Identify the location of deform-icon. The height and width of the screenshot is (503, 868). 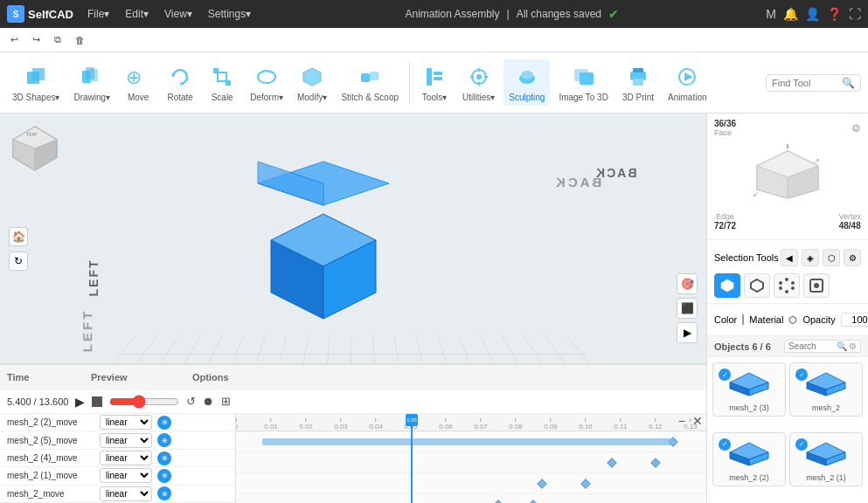
(267, 77).